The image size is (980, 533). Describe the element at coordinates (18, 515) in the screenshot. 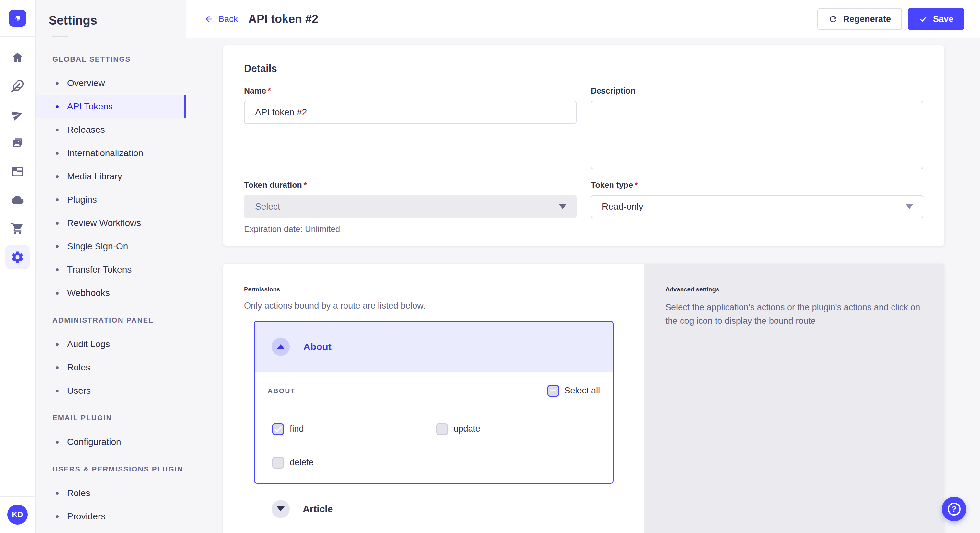

I see `avatar: KD` at that location.